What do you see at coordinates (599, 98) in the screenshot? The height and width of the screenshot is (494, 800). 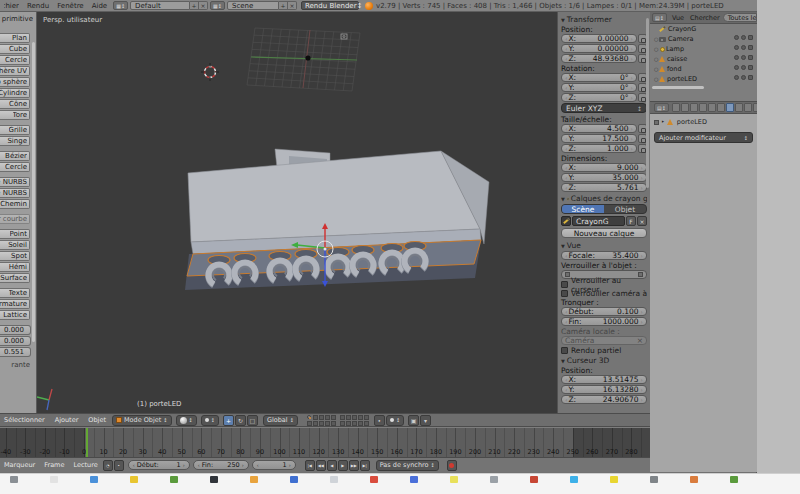 I see `value-field-z: ‹Z:0°›` at bounding box center [599, 98].